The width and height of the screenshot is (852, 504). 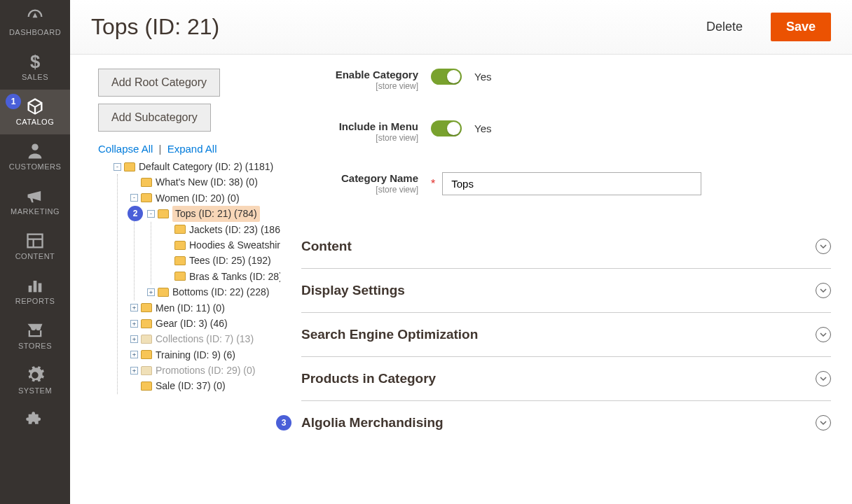 I want to click on person-icon, so click(x=35, y=151).